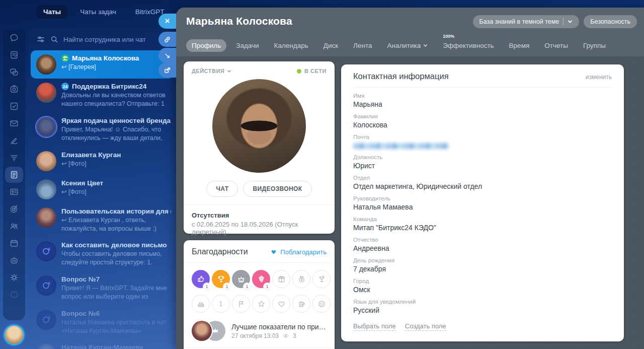 The image size is (644, 349). Describe the element at coordinates (241, 279) in the screenshot. I see `crown-badge: 1` at that location.